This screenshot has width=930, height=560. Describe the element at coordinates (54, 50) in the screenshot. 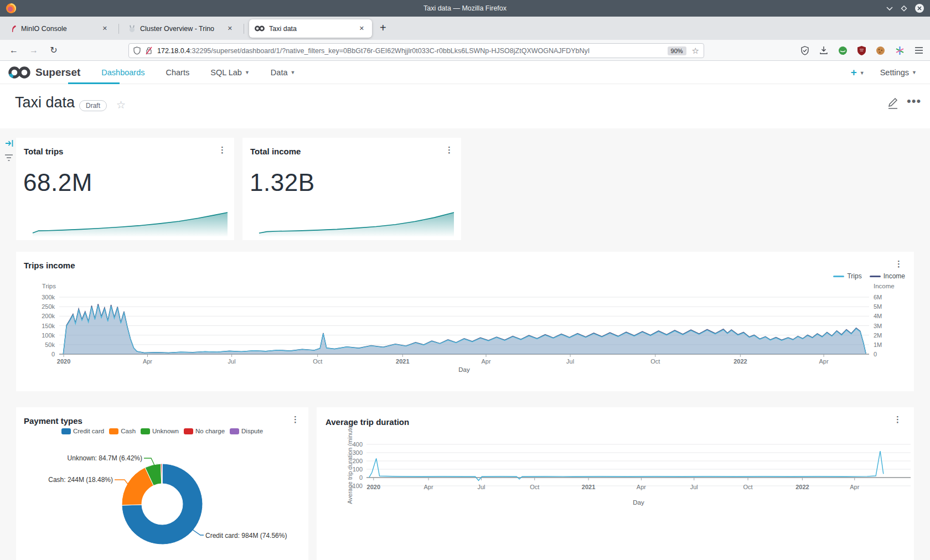

I see `reload-button: ↻` at that location.